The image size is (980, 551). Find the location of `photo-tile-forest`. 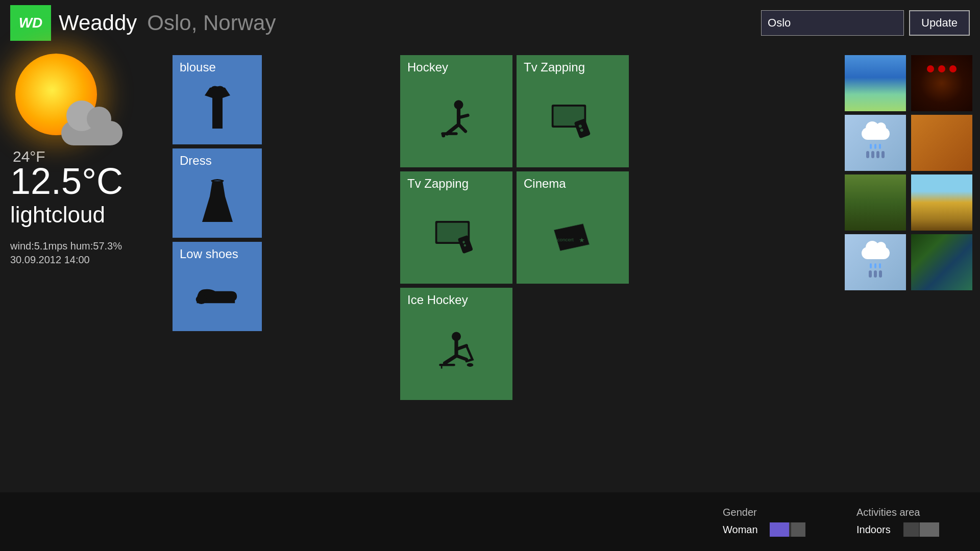

photo-tile-forest is located at coordinates (875, 203).